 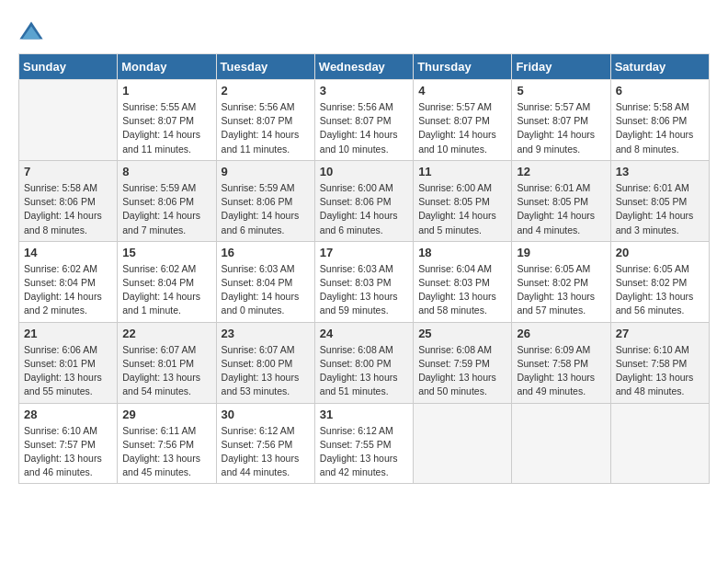 I want to click on calendar-week-row: 28Sunrise: 6:10 AMSunset: 7:57 PMDayligh…, so click(x=364, y=443).